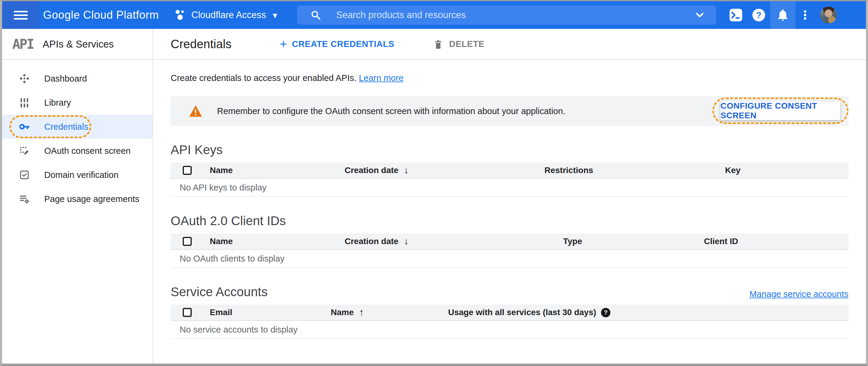 The width and height of the screenshot is (868, 366). I want to click on project-hexagons-icon, so click(180, 15).